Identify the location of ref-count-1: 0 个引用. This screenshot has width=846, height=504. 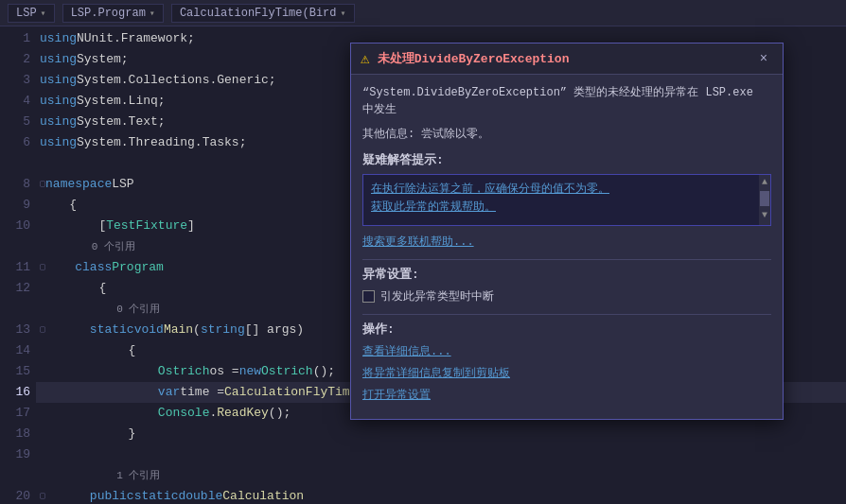
(89, 247).